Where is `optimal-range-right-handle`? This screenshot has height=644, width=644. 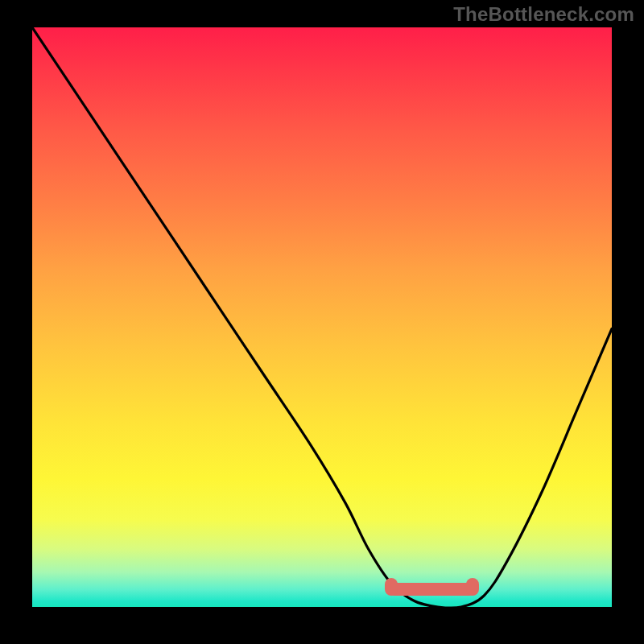
optimal-range-right-handle is located at coordinates (473, 587).